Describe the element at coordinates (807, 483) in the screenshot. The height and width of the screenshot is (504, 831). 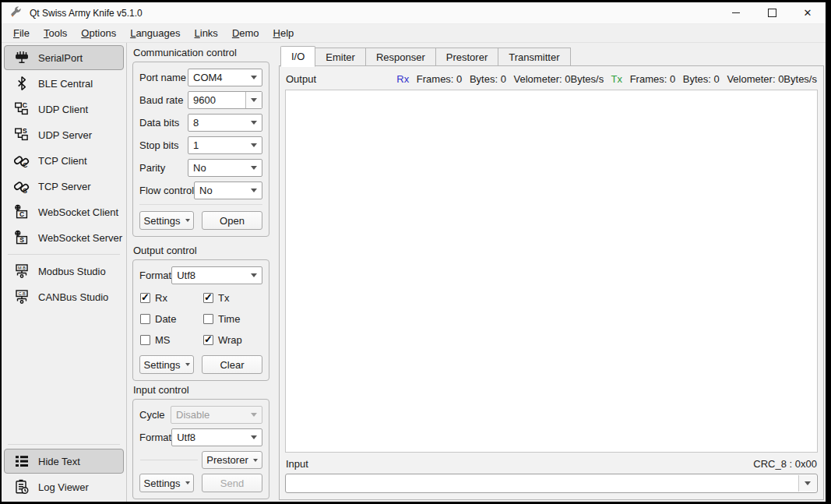
I see `input-dropdown-button` at that location.